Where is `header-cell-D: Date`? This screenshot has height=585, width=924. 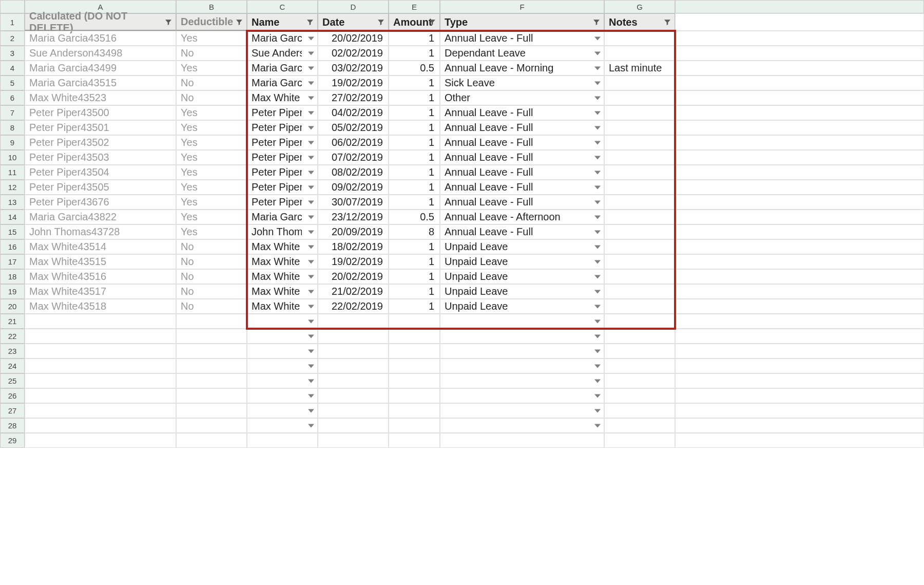 header-cell-D: Date is located at coordinates (353, 22).